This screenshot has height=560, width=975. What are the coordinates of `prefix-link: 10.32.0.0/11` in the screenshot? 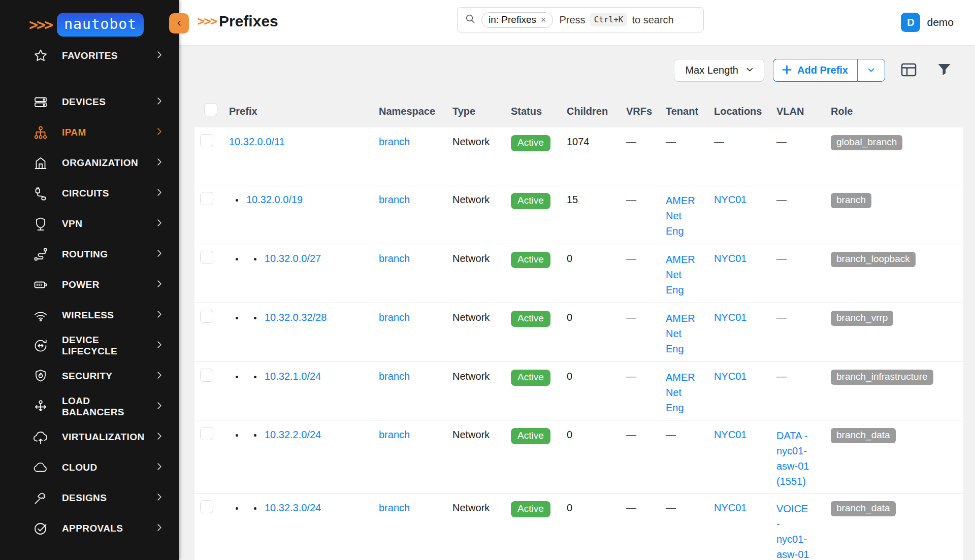 It's located at (257, 142).